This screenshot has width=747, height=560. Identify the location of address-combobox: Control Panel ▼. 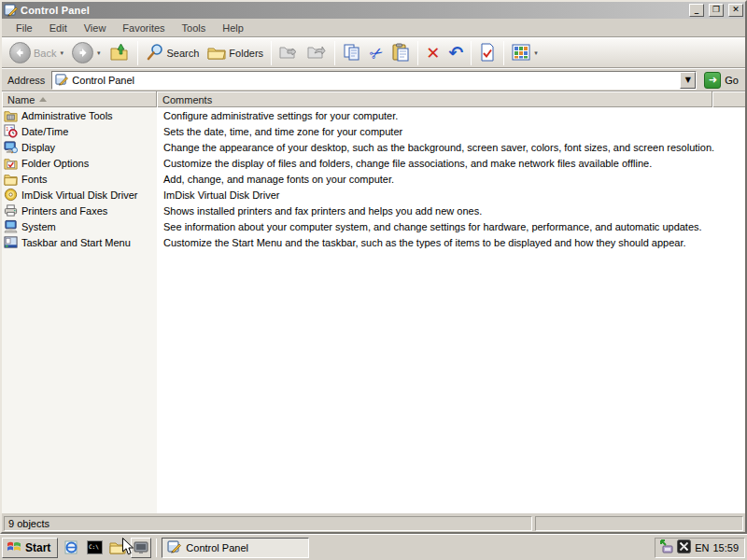
(374, 80).